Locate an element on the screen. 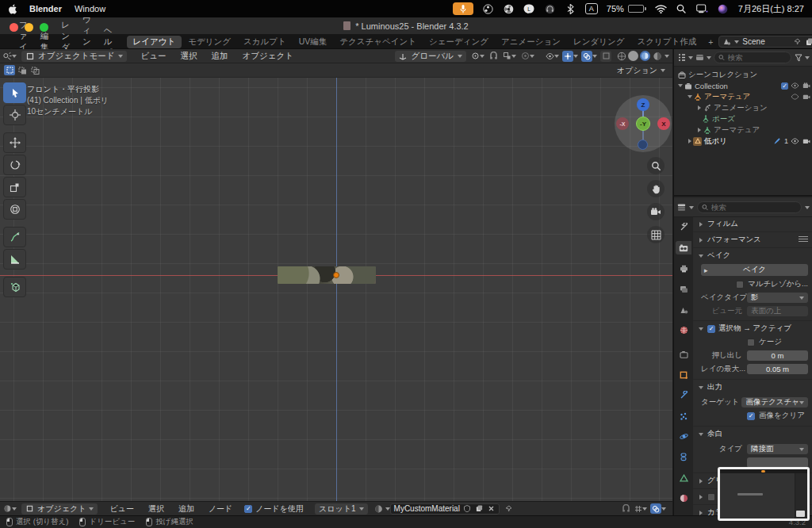 The image size is (812, 528). tab-viewlayer-icon is located at coordinates (684, 289).